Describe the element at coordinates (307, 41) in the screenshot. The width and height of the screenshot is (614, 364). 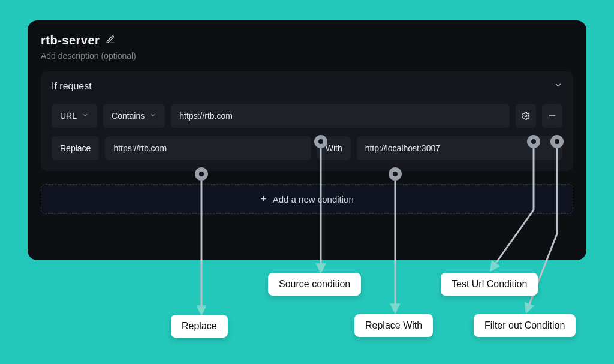
I see `title-row: rtb-server` at that location.